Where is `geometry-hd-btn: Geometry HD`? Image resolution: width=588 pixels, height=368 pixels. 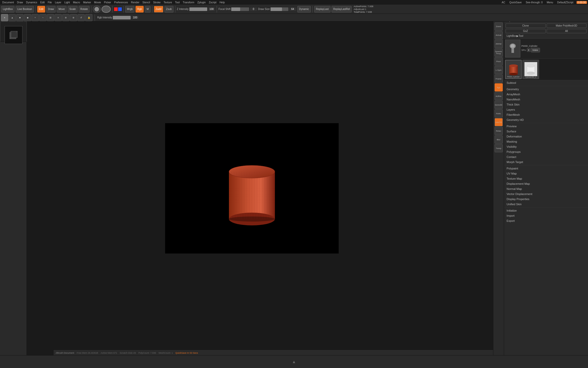 geometry-hd-btn: Geometry HD is located at coordinates (546, 120).